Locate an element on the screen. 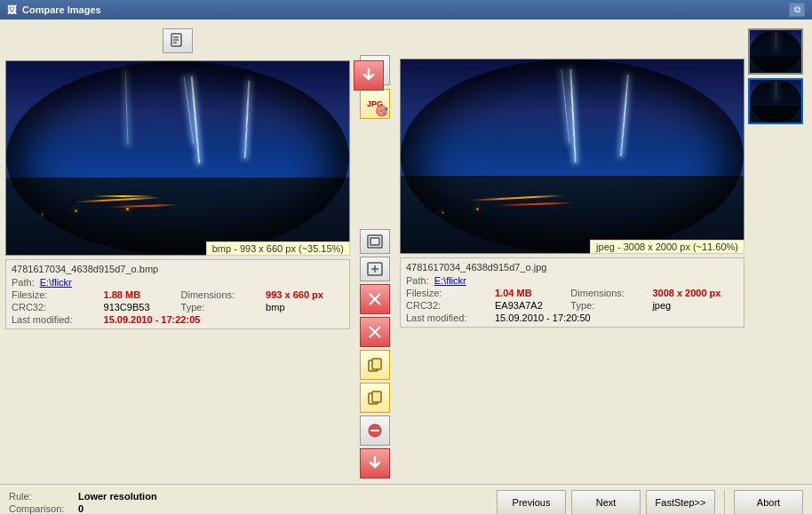 Image resolution: width=812 pixels, height=514 pixels. right-path-value: E:\flickr is located at coordinates (450, 281).